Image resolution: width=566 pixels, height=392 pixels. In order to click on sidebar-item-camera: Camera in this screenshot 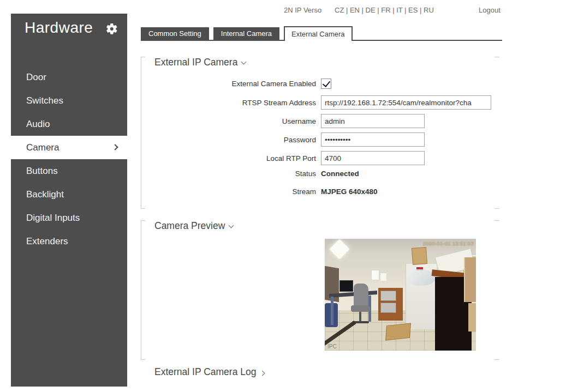, I will do `click(69, 147)`.